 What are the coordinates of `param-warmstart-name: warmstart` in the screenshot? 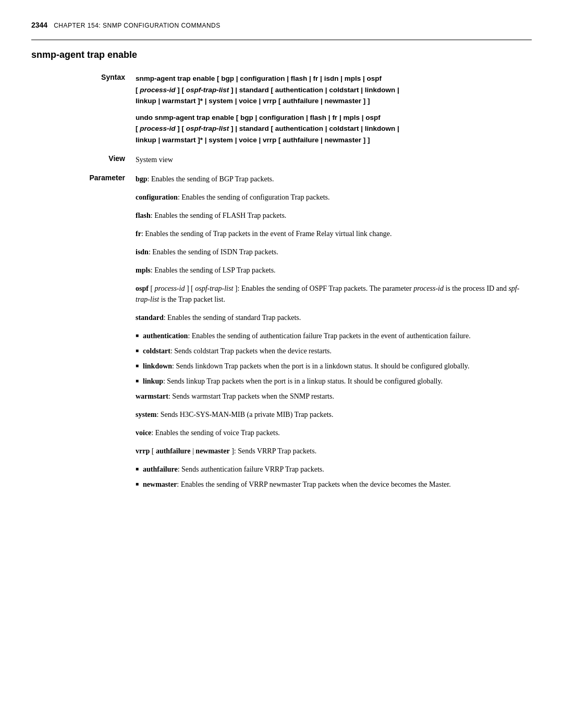 It's located at (152, 396).